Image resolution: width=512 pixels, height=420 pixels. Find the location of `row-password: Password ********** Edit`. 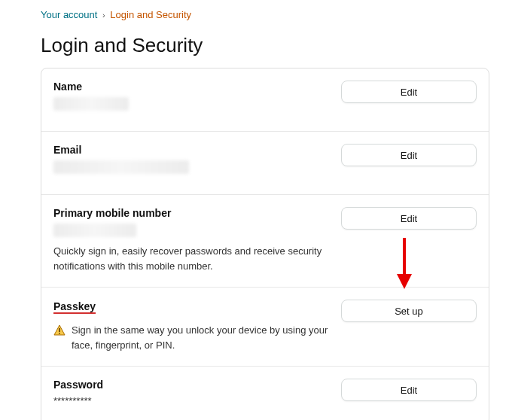

row-password: Password ********** Edit is located at coordinates (265, 393).